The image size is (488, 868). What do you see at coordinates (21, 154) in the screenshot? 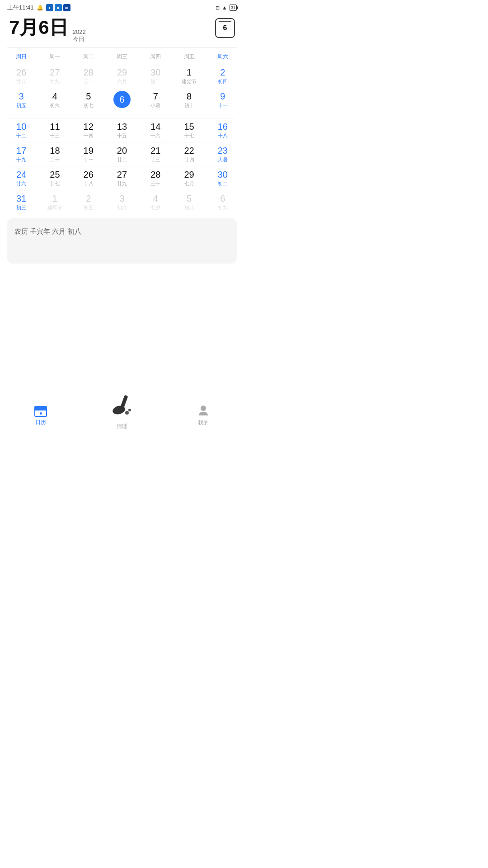
I see `cal-cell-3-0: 17十九` at bounding box center [21, 154].